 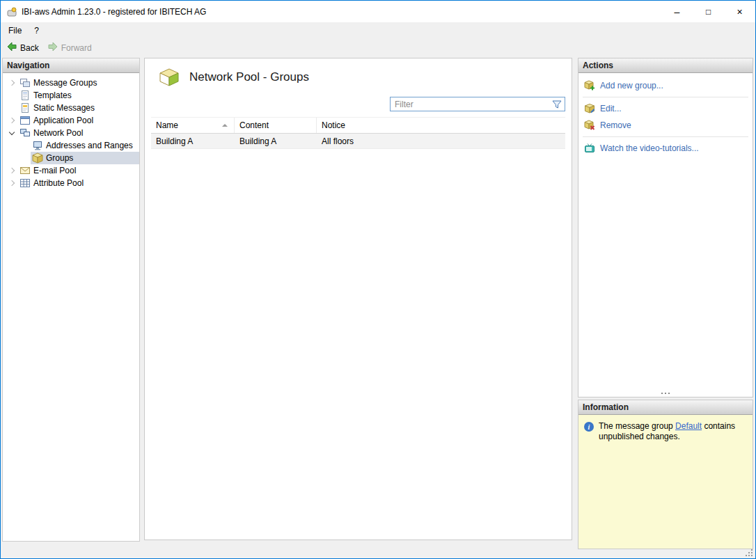 I want to click on menu-file: File, so click(x=15, y=31).